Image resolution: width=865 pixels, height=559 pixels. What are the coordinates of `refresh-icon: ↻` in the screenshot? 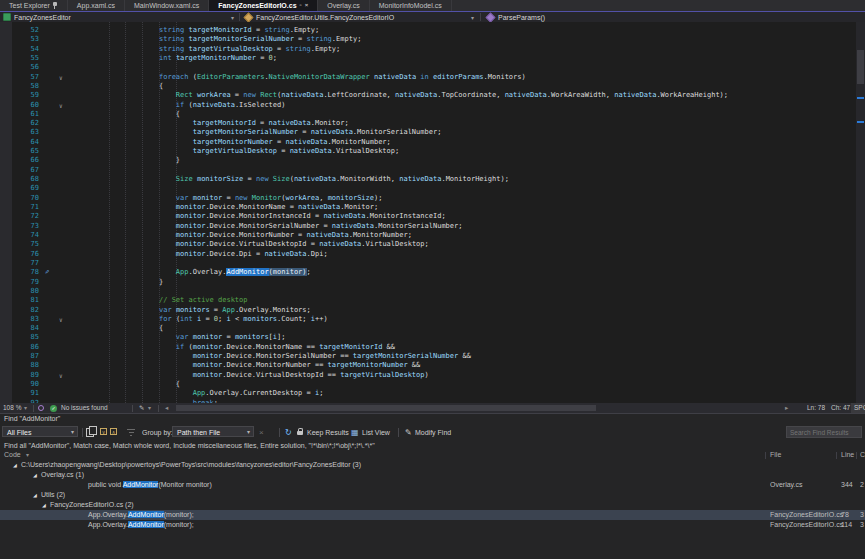 It's located at (288, 432).